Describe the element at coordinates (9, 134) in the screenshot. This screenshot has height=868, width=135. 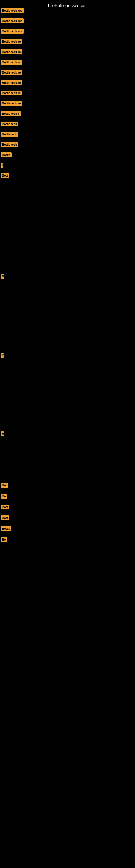
I see `bottleneck-badge-13: Bottleneck` at that location.